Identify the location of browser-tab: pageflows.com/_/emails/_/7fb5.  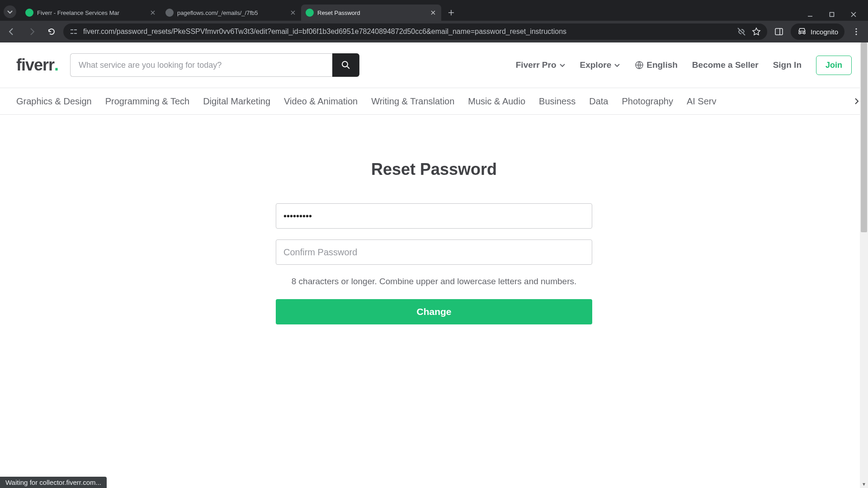
(231, 13).